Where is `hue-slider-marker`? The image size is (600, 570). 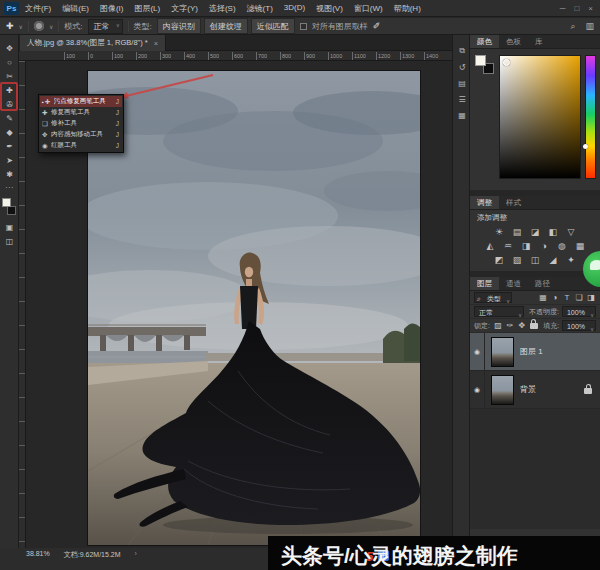 hue-slider-marker is located at coordinates (586, 146).